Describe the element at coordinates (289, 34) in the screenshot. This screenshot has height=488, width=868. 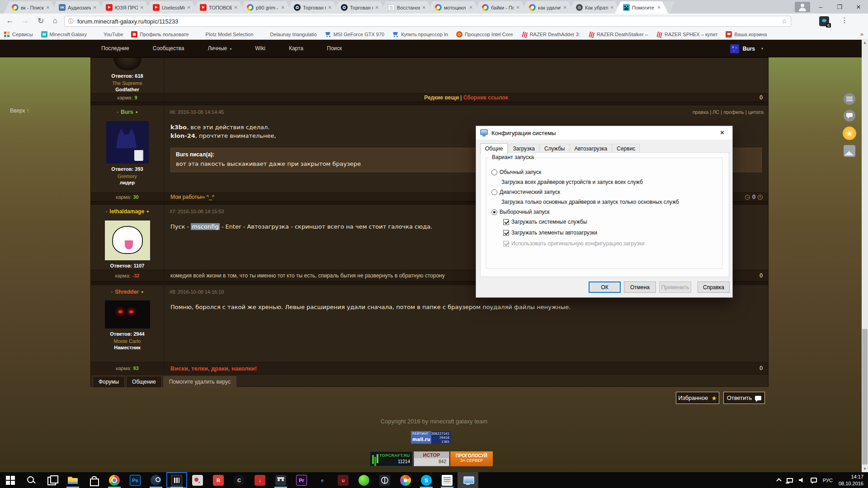
I see `bookmark-item: Delaunay triangulatio` at that location.